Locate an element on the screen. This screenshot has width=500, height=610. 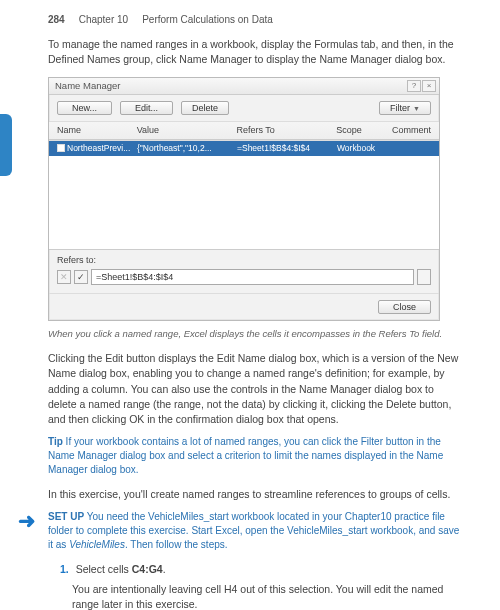
tip-block: Tip If your workbook contains a lot of n… is located at coordinates (254, 456).